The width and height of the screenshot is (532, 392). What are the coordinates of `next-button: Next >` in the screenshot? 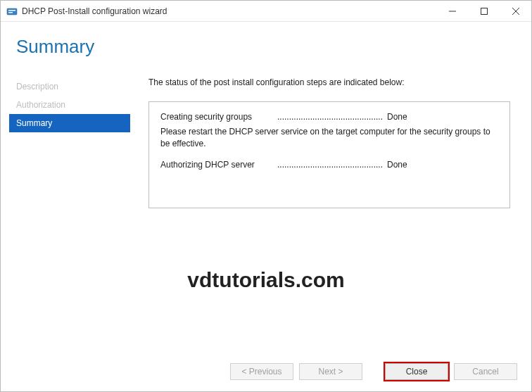 It's located at (331, 372).